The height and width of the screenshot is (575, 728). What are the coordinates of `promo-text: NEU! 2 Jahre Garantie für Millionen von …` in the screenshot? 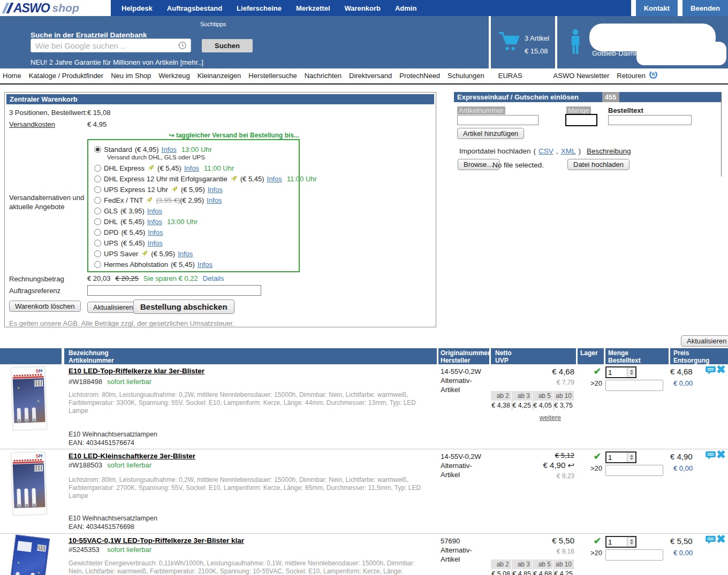 It's located at (117, 62).